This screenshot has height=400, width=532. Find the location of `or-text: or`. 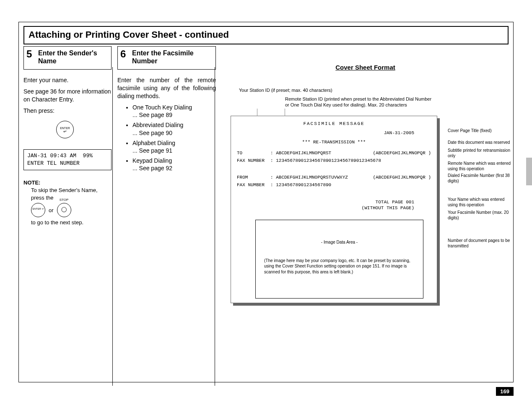

or-text: or is located at coordinates (51, 210).